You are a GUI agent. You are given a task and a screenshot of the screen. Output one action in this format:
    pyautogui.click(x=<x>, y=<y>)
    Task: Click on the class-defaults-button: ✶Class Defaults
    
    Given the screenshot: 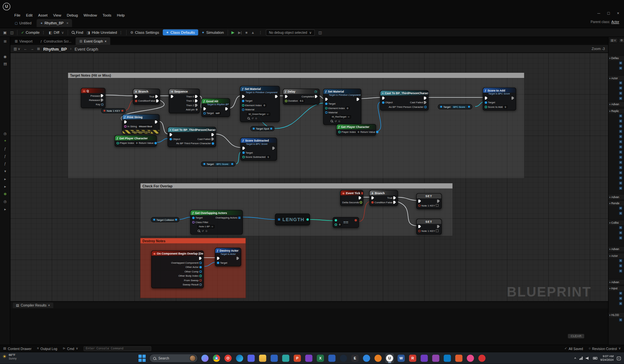 What is the action you would take?
    pyautogui.click(x=181, y=32)
    